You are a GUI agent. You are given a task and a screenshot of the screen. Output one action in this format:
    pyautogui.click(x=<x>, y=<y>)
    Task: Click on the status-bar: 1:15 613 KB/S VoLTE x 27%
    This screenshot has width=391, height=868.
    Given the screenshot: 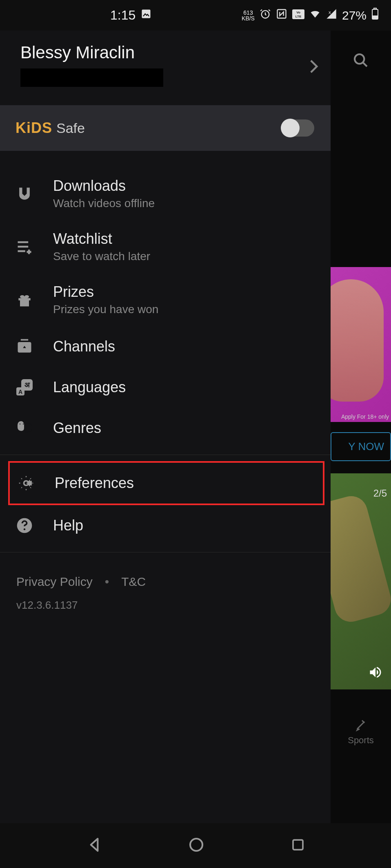 What is the action you would take?
    pyautogui.click(x=196, y=15)
    